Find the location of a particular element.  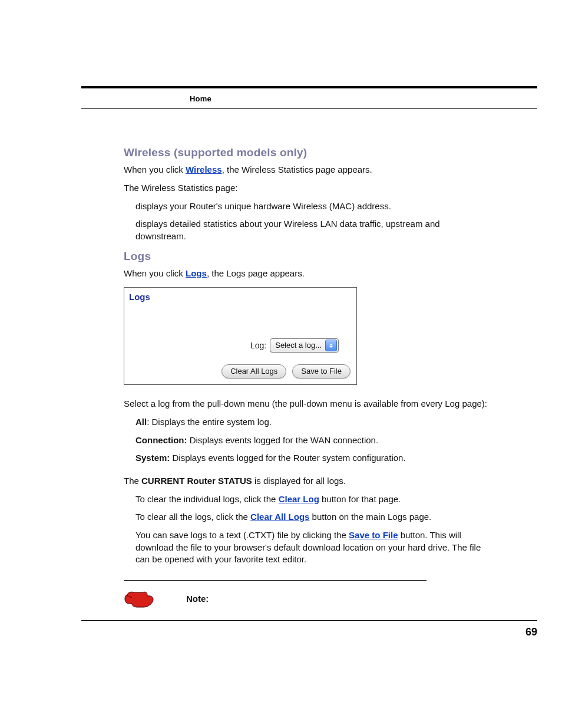

list-item: Connection: Displays events logged for t… is located at coordinates (312, 441).